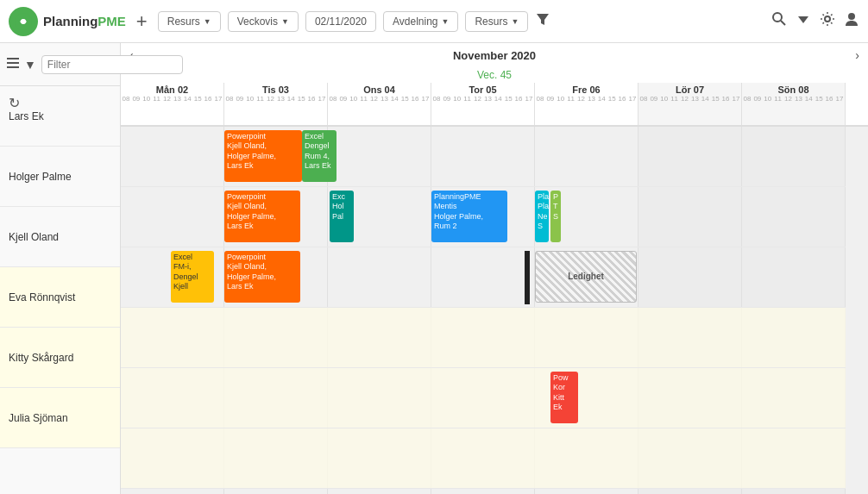 The width and height of the screenshot is (868, 494). I want to click on veckovis-dropdown: Veckovis ▼, so click(263, 22).